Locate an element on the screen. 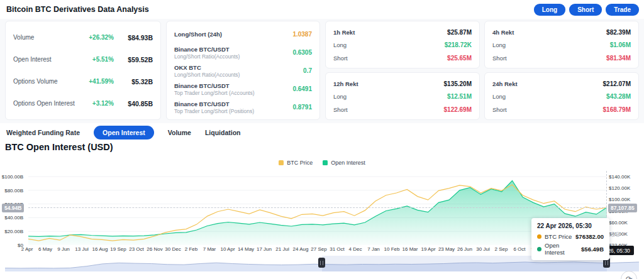 The image size is (644, 279). ratio-value: 0.6305 is located at coordinates (302, 53).